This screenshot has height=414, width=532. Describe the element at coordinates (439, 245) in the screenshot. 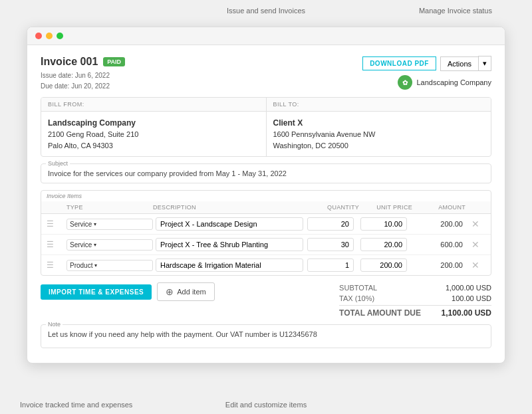

I see `amount-value-1: 600.00` at that location.